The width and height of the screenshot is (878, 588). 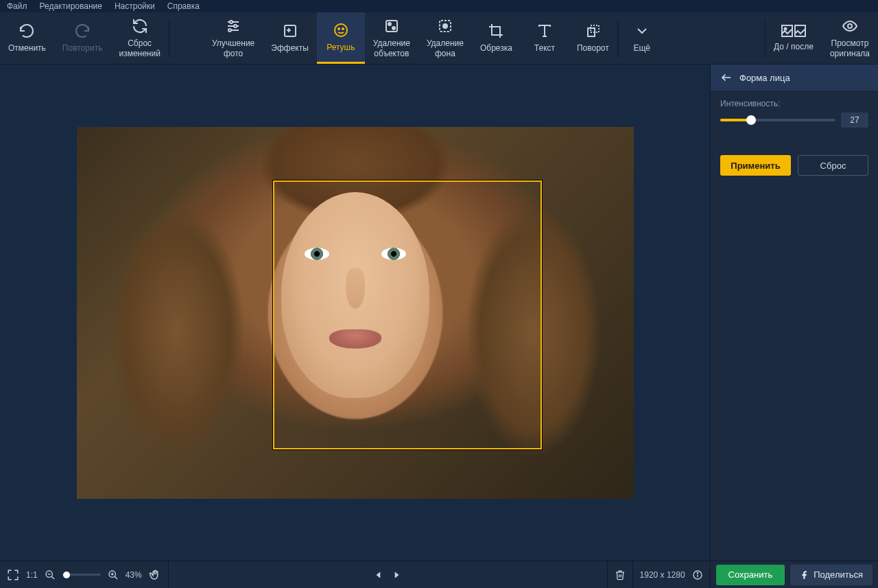 I want to click on effects-label: Эффекты, so click(x=289, y=48).